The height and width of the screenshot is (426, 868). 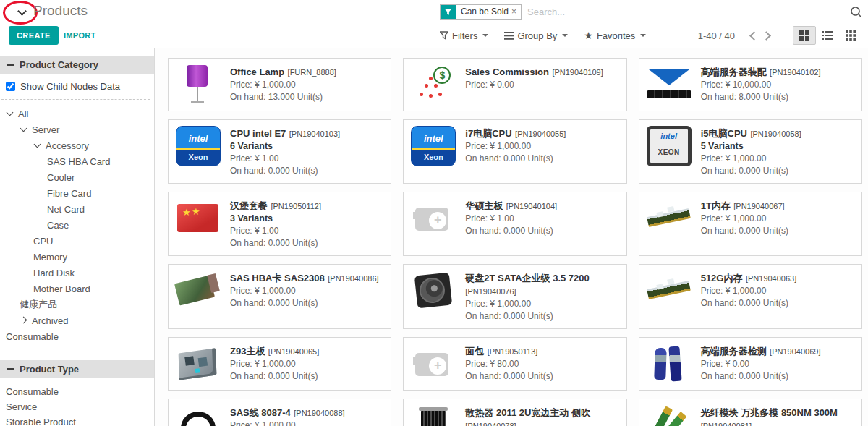 What do you see at coordinates (77, 320) in the screenshot?
I see `category-tree-item: Archived` at bounding box center [77, 320].